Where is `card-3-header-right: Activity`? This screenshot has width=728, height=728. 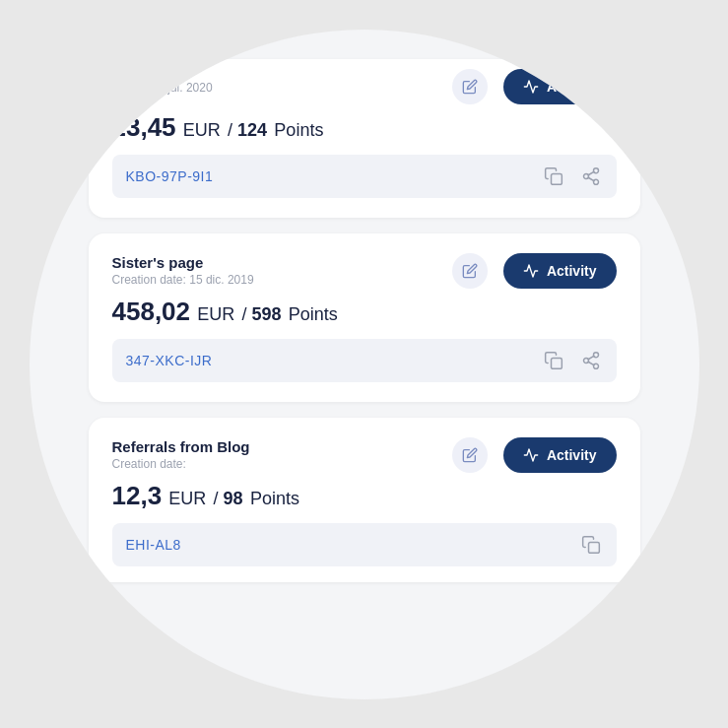
card-3-header-right: Activity is located at coordinates (534, 455).